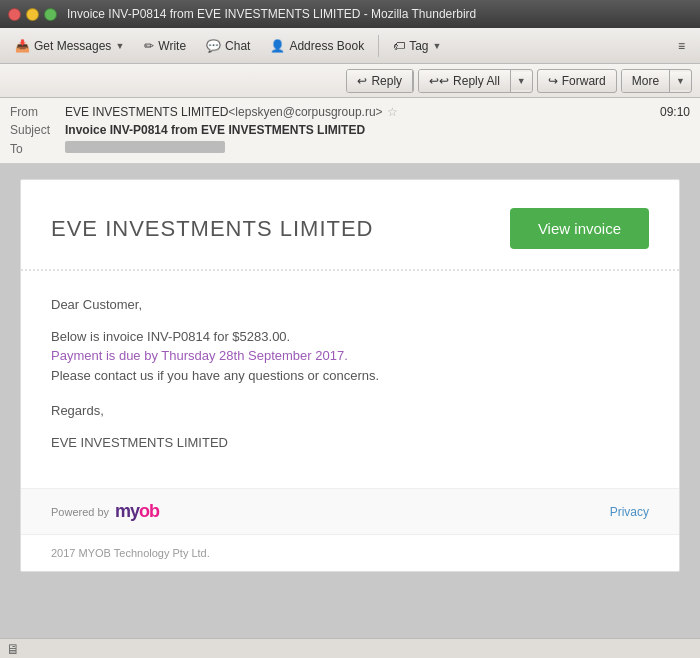 Image resolution: width=700 pixels, height=658 pixels. What do you see at coordinates (350, 46) in the screenshot?
I see `main-toolbar: 📥 Get Messages ▼ ✏ Write 💬 Chat 👤 Addres…` at bounding box center [350, 46].